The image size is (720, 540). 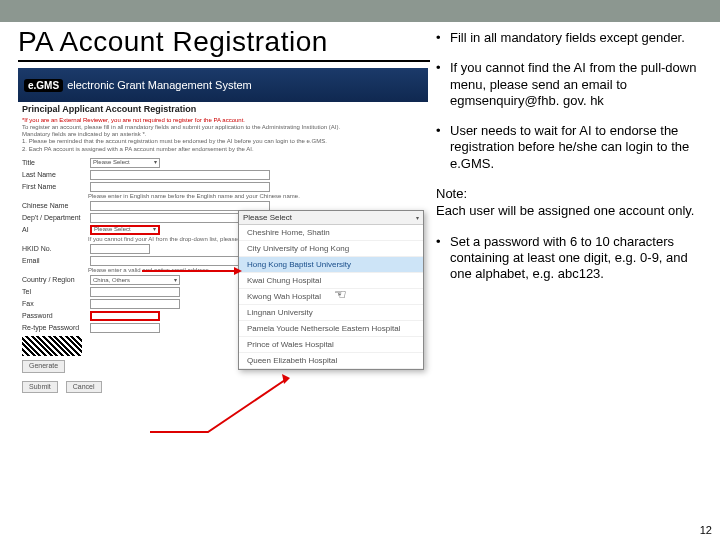 I want to click on password-confirm-input, so click(x=125, y=328).